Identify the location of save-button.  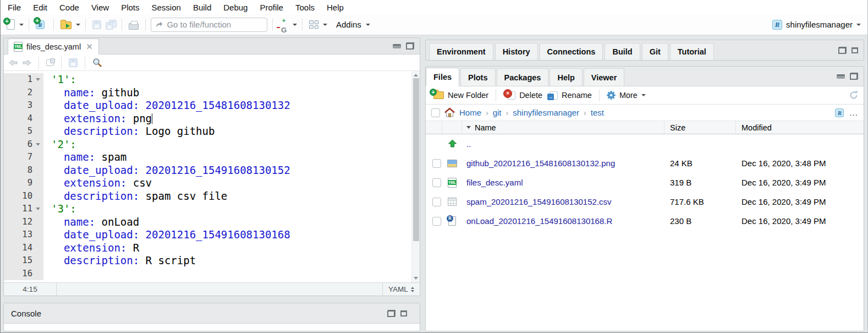
(97, 25).